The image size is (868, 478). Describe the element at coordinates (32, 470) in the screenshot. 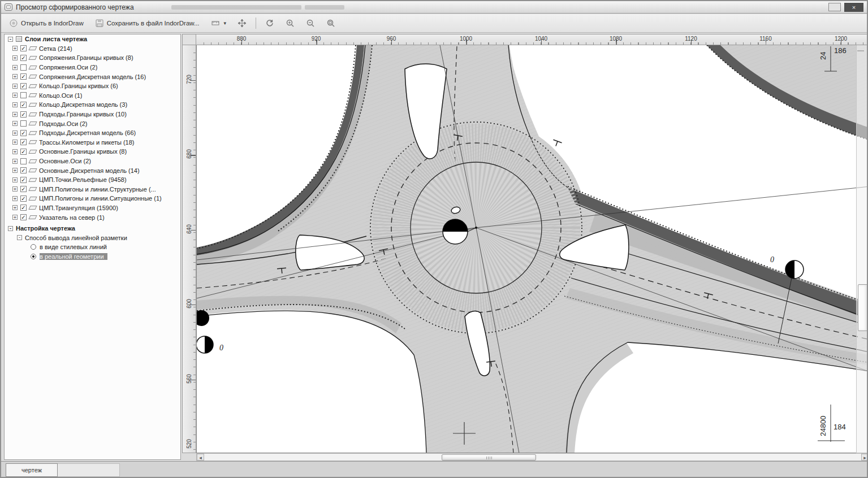

I see `tab-drawing: чертеж` at that location.